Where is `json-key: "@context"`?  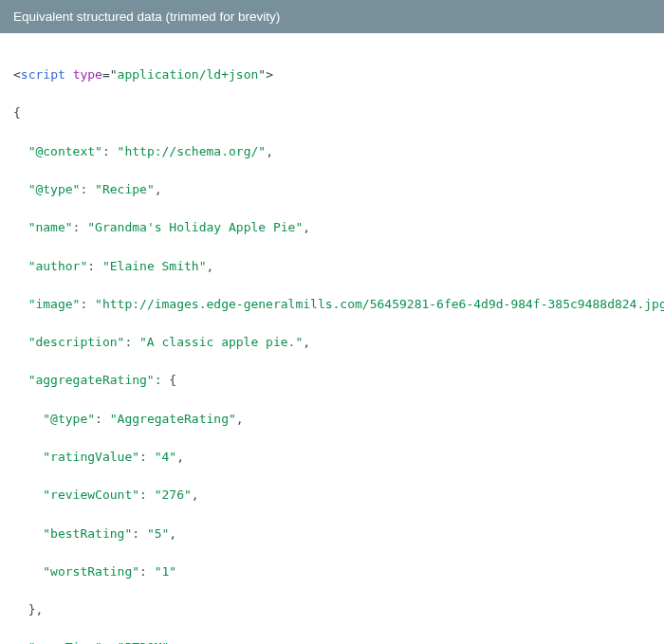
json-key: "@context" is located at coordinates (65, 152).